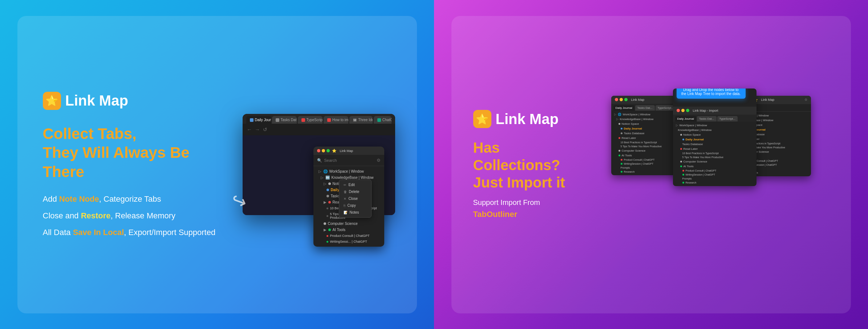 The height and width of the screenshot is (329, 868). What do you see at coordinates (693, 126) in the screenshot?
I see `pw2-item-label: WorkSpace | Window` at bounding box center [693, 126].